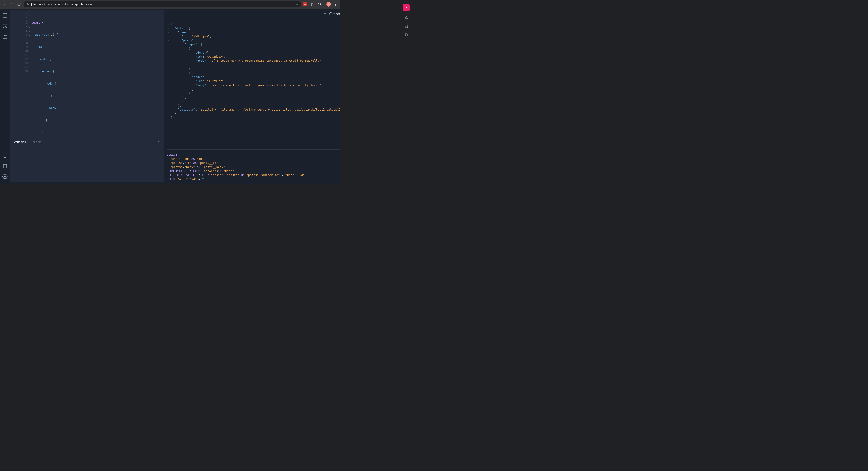 This screenshot has width=868, height=471. Describe the element at coordinates (5, 166) in the screenshot. I see `shortcuts-icon` at that location.